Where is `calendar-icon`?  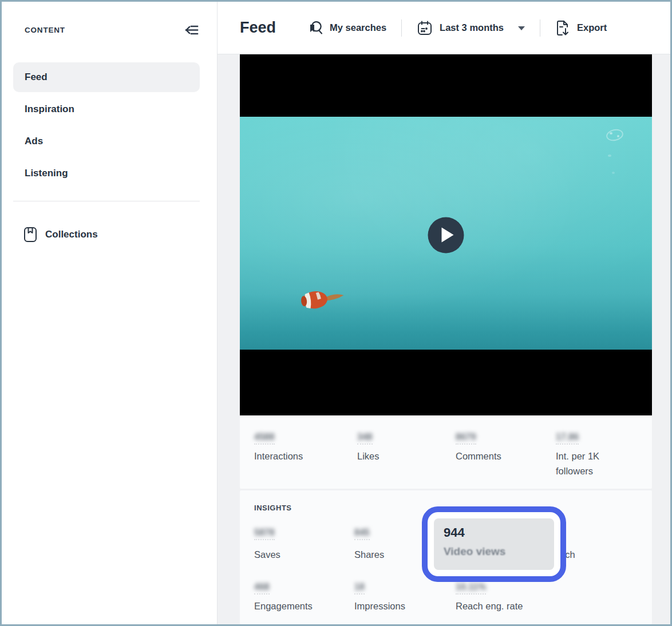 calendar-icon is located at coordinates (425, 28).